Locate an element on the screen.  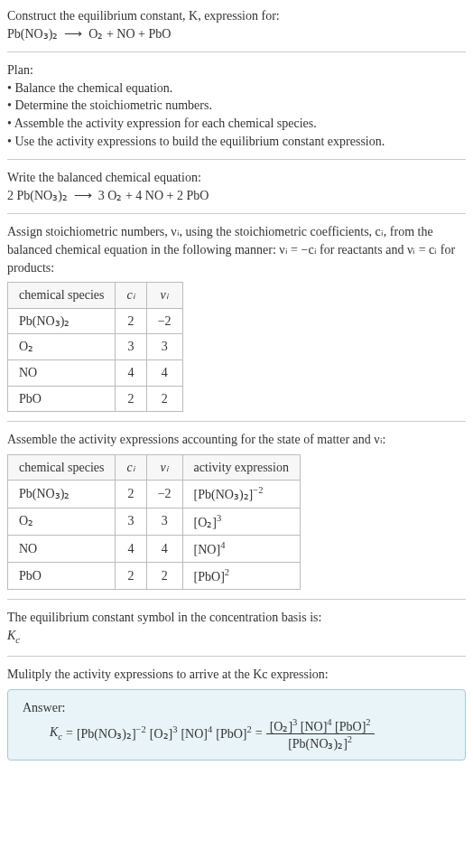
activity-table: chemical species cᵢ νᵢ activity expressi… is located at coordinates (153, 522).